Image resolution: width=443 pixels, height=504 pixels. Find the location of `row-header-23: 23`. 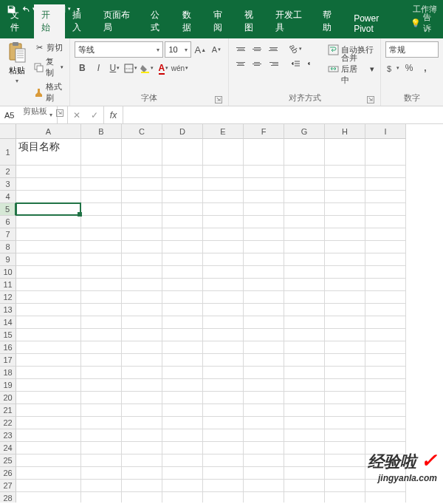

row-header-23: 23 is located at coordinates (8, 436).